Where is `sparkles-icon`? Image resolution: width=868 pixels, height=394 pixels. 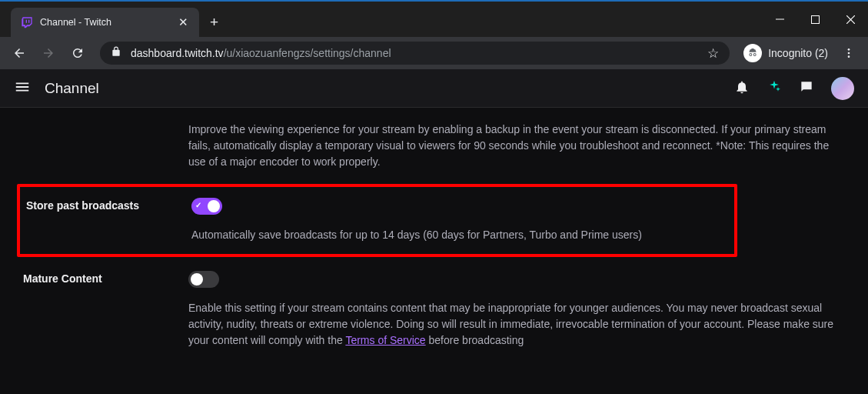 sparkles-icon is located at coordinates (774, 88).